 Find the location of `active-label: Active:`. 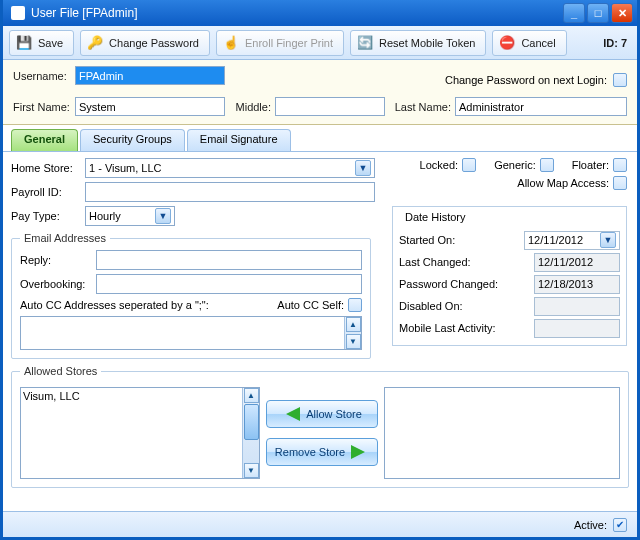

active-label: Active: is located at coordinates (590, 525).